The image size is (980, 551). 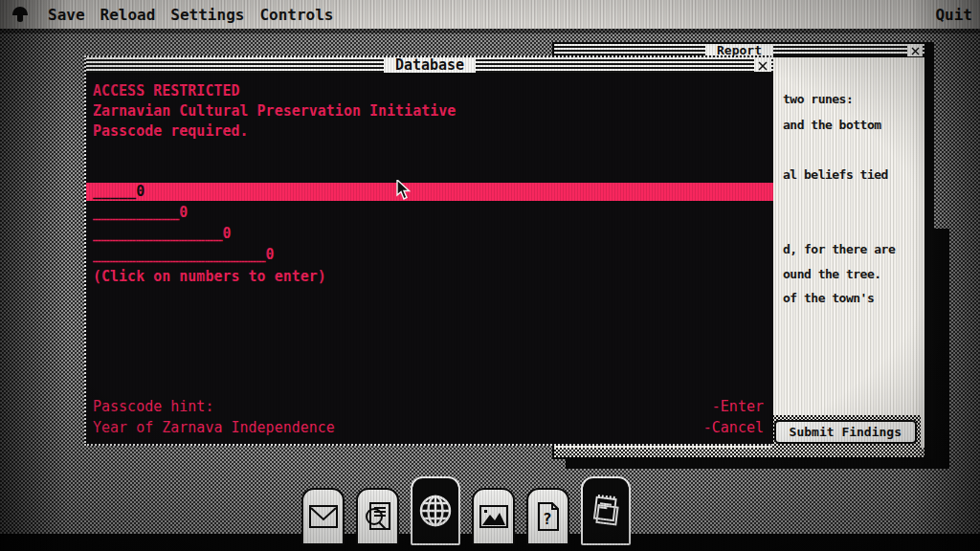 I want to click on report-text-line: d, for there are, so click(x=838, y=249).